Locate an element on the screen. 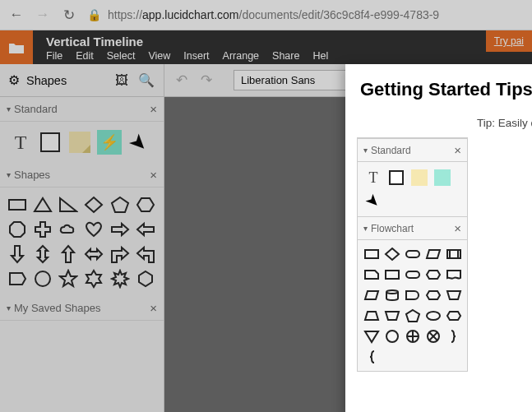 The height and width of the screenshot is (412, 532). fc-cyl is located at coordinates (392, 295).